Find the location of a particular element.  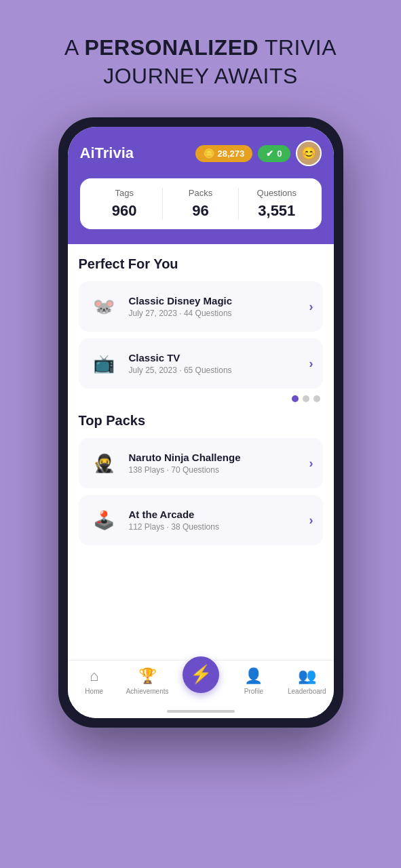

achievements-icon: 🏆 is located at coordinates (148, 676).